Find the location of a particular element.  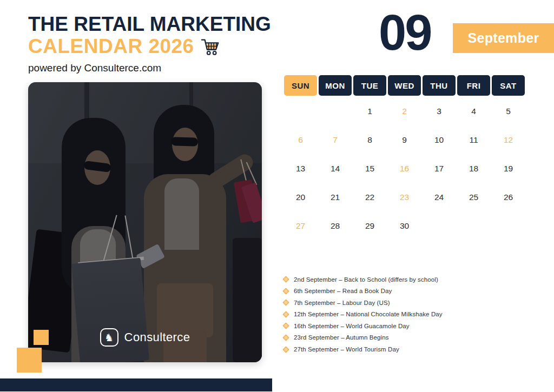

event-item: 27th September – World Tourism Day is located at coordinates (397, 349).